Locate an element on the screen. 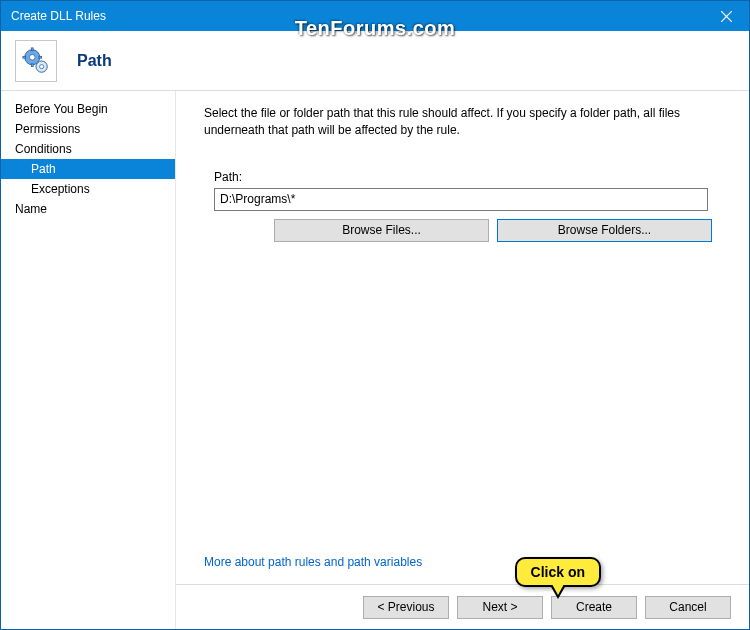 The height and width of the screenshot is (630, 750). close-icon is located at coordinates (726, 16).